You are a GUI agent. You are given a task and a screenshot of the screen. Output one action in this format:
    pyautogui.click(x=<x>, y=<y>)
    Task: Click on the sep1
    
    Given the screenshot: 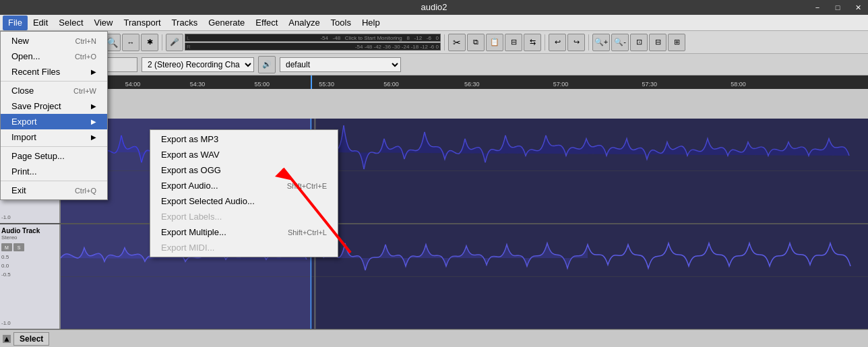 What is the action you would take?
    pyautogui.click(x=54, y=81)
    